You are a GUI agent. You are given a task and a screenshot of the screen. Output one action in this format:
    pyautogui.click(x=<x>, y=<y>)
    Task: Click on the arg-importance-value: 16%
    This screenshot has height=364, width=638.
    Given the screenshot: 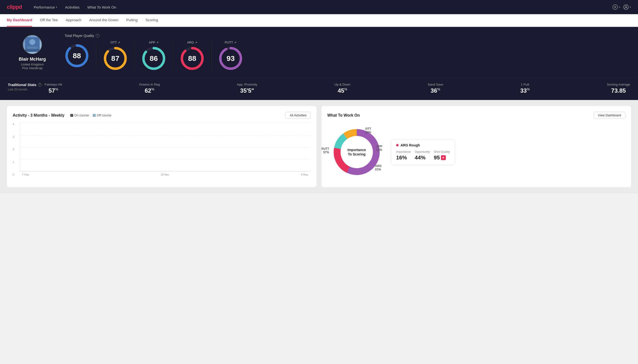 What is the action you would take?
    pyautogui.click(x=403, y=158)
    